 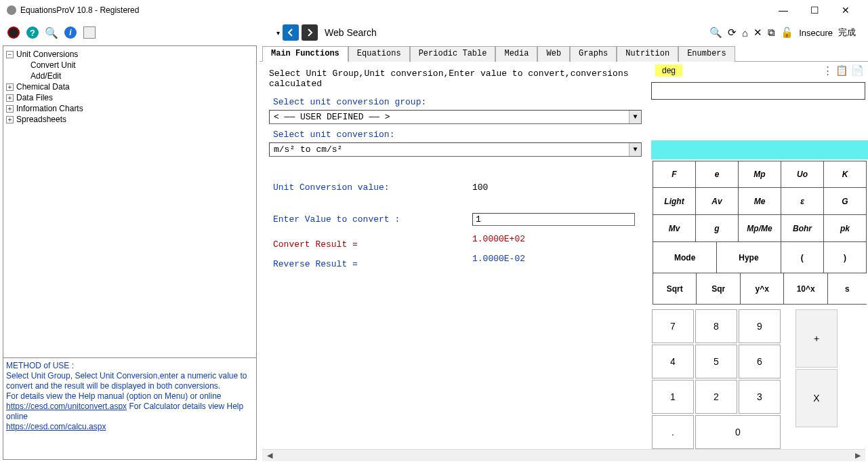 What do you see at coordinates (270, 456) in the screenshot?
I see `scroll-left-icon: ◀` at bounding box center [270, 456].